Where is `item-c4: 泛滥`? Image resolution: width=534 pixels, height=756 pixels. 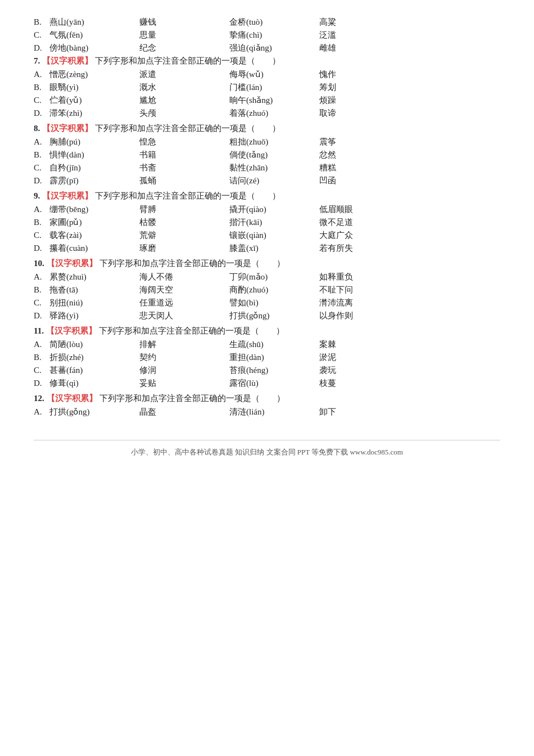 item-c4: 泛滥 is located at coordinates (356, 35).